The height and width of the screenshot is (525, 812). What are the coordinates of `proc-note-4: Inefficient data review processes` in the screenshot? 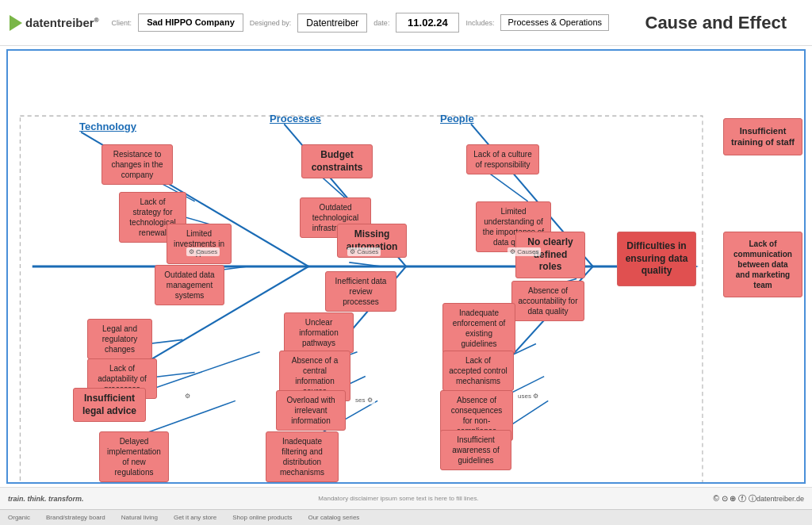 It's located at (361, 292).